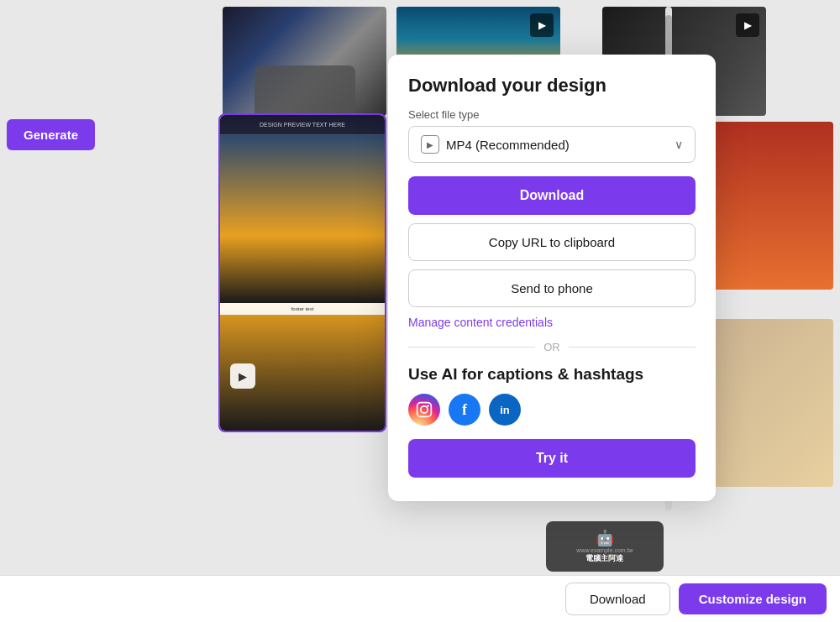  Describe the element at coordinates (302, 273) in the screenshot. I see `design-card: DESIGN PREVIEW TEXT HERE footer text ▶` at that location.